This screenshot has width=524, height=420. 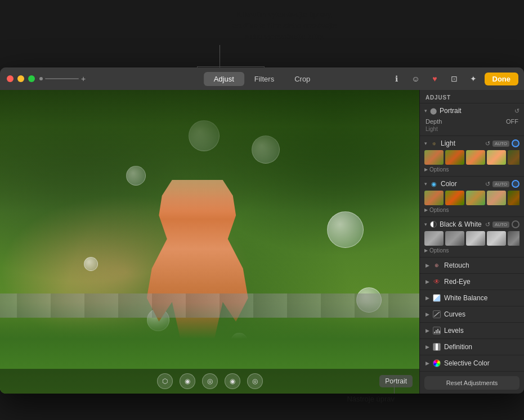 I want to click on info-button: ℹ, so click(x=397, y=79).